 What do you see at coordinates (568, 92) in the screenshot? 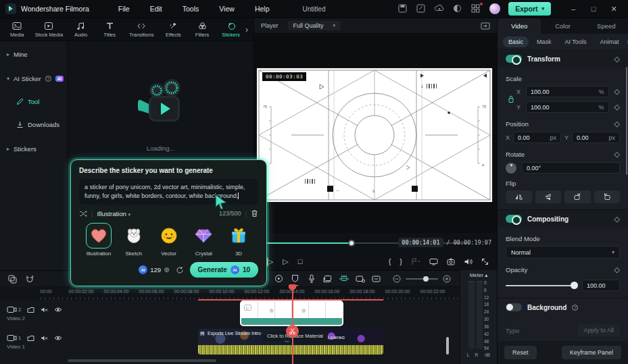
I see `scale-x-input: 100.00%` at bounding box center [568, 92].